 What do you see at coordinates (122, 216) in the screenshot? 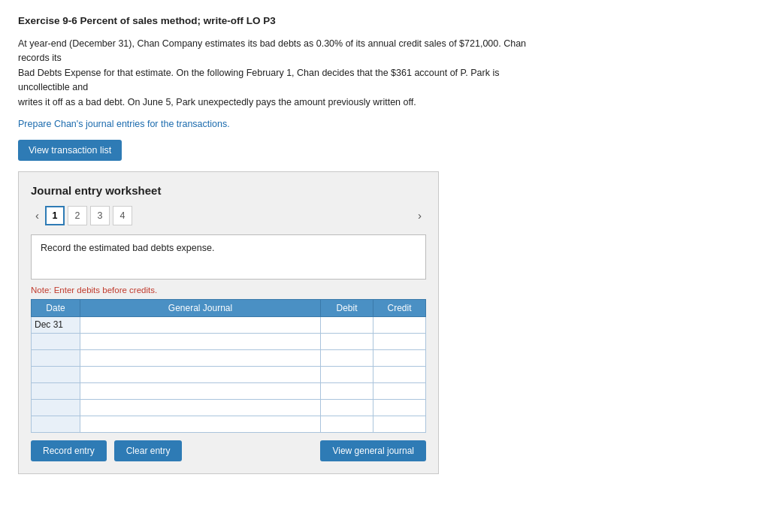
I see `tab-4: 4` at bounding box center [122, 216].